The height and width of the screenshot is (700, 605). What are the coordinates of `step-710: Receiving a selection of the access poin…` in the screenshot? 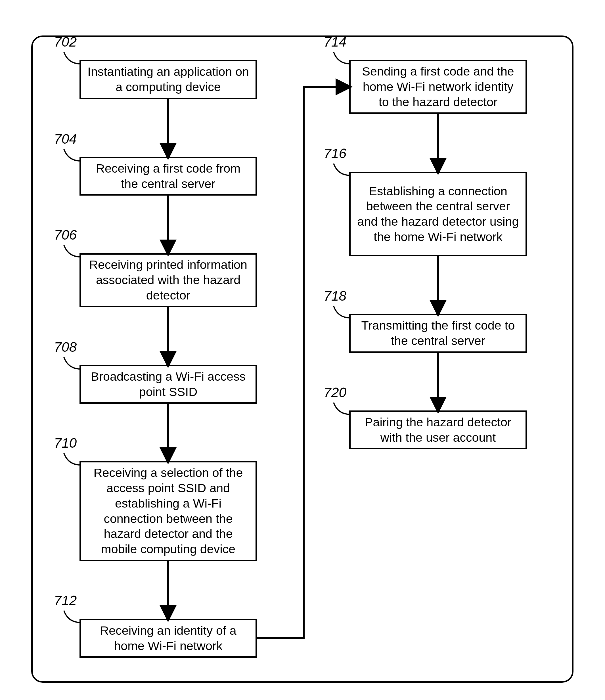 It's located at (168, 511).